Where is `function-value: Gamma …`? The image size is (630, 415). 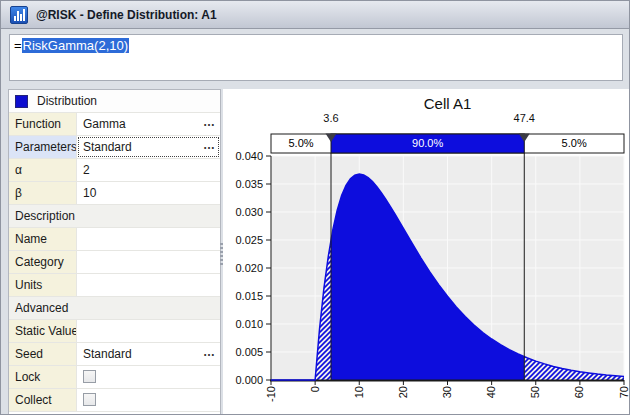 function-value: Gamma … is located at coordinates (148, 124).